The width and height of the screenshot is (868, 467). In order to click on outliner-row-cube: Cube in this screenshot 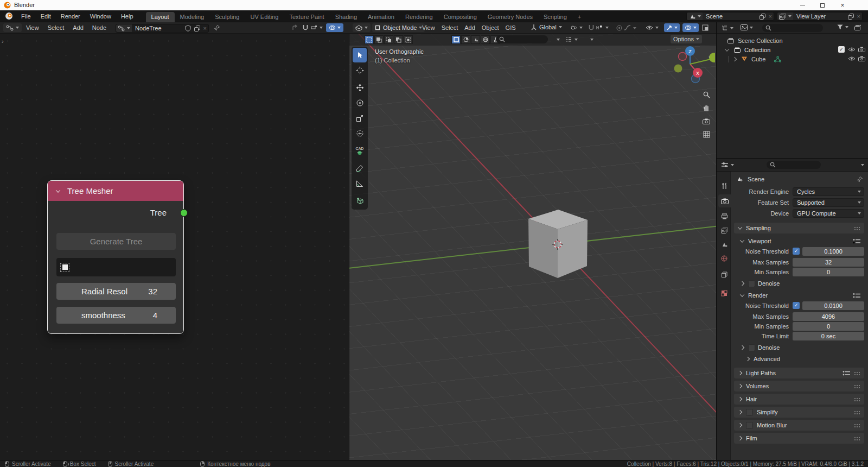, I will do `click(792, 59)`.